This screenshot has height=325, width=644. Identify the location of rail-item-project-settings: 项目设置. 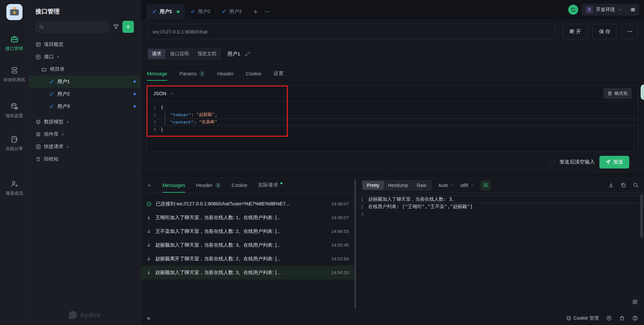
(14, 111).